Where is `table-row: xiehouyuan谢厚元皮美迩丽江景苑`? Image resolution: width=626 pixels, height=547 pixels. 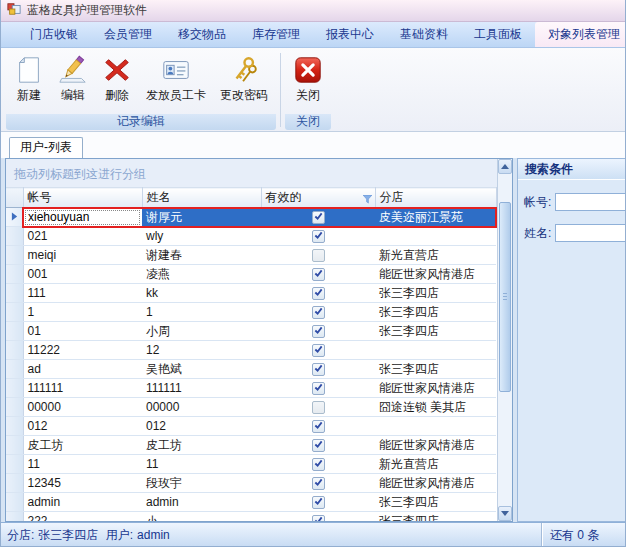
table-row: xiehouyuan谢厚元皮美迩丽江景苑 is located at coordinates (251, 218).